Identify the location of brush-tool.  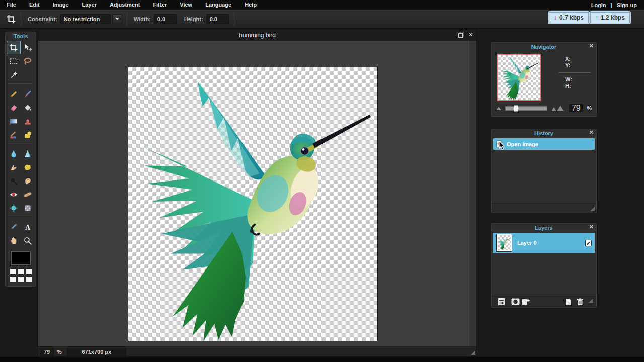
(28, 94).